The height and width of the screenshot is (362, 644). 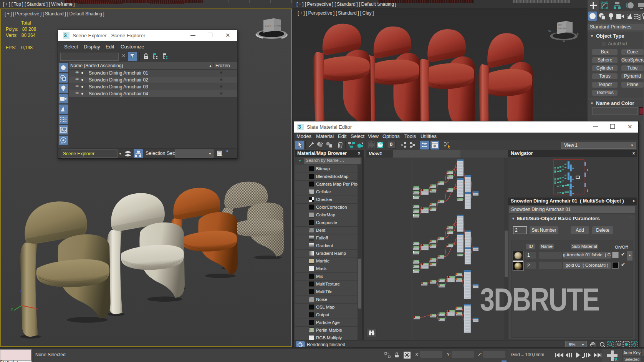 What do you see at coordinates (12, 309) in the screenshot?
I see `svg-text: y` at bounding box center [12, 309].